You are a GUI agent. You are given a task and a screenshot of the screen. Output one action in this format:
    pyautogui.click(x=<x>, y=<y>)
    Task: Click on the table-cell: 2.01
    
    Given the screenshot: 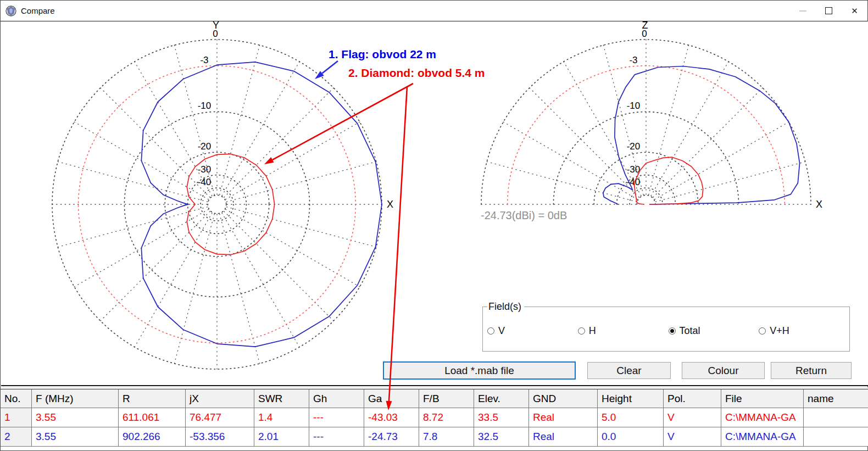 What is the action you would take?
    pyautogui.click(x=282, y=437)
    